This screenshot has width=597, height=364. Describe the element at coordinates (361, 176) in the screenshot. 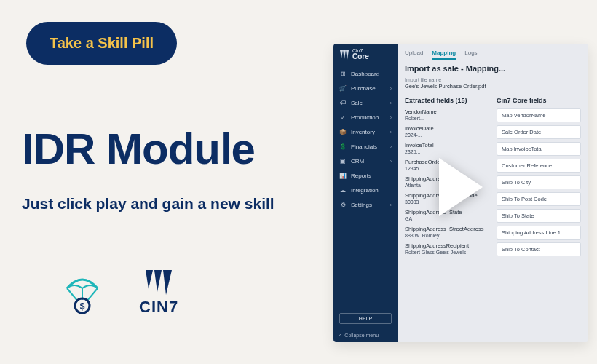

I see `nav-label: Reports` at that location.